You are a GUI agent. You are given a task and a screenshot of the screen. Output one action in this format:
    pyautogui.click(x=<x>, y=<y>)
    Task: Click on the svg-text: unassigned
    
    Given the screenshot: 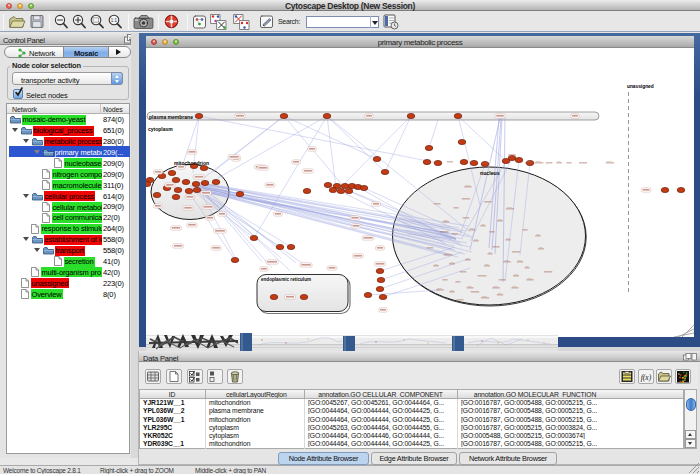 What is the action you would take?
    pyautogui.click(x=640, y=86)
    